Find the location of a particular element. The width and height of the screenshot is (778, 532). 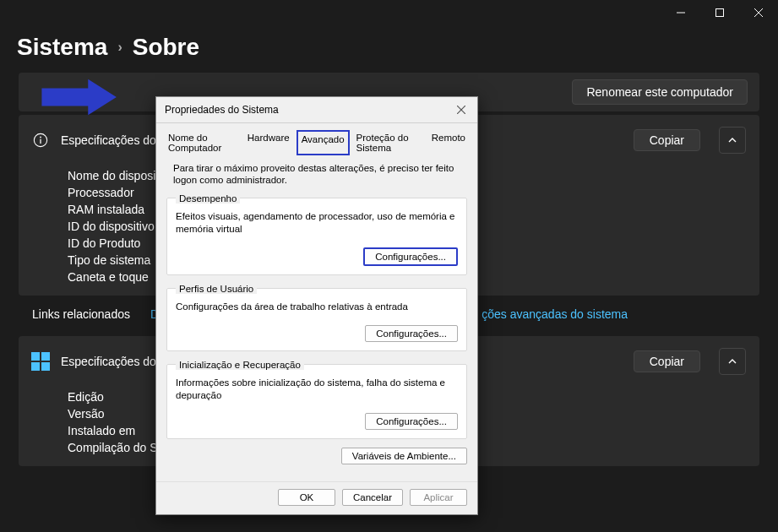

copy-windows-specs-button: Copiar is located at coordinates (667, 361).